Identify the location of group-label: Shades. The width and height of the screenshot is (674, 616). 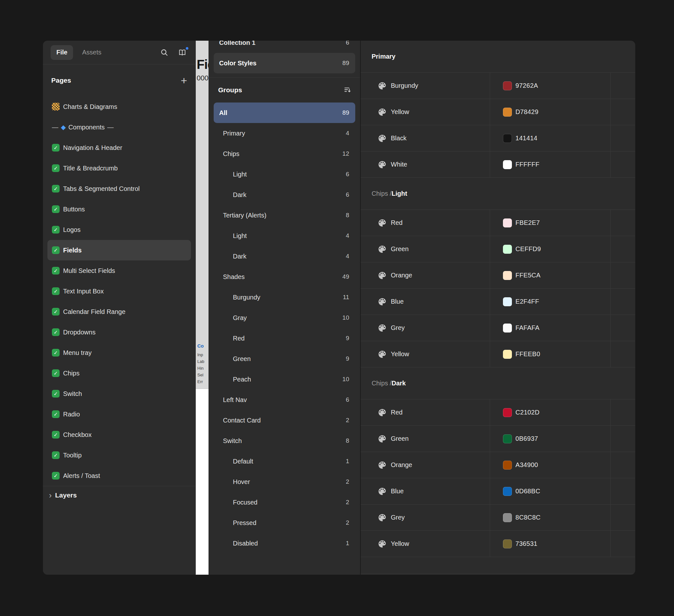
(234, 277).